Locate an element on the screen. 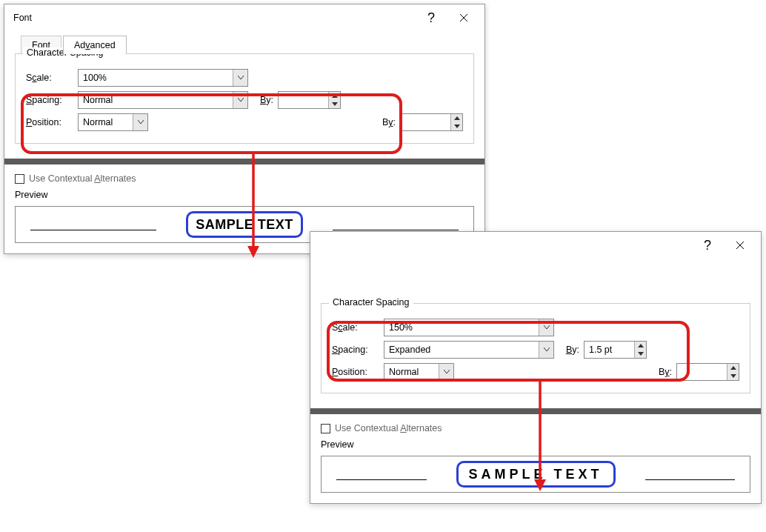 The height and width of the screenshot is (532, 766). tab-advanced: Advanced is located at coordinates (95, 44).